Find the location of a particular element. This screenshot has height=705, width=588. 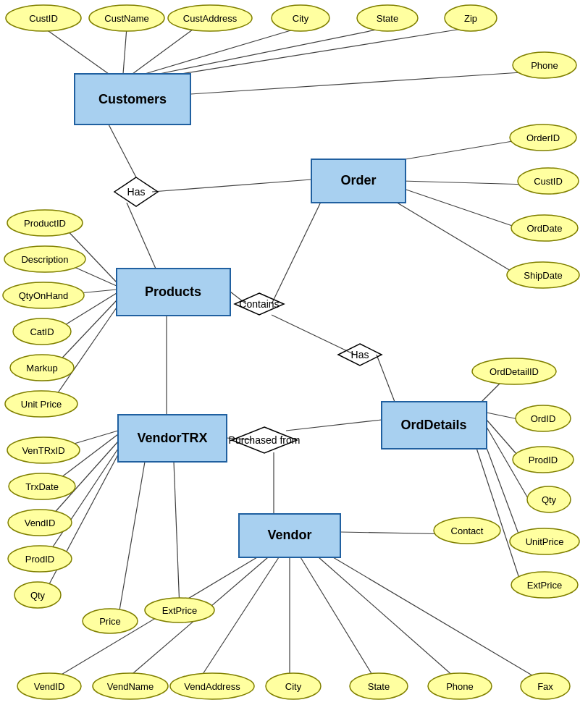

attr-orderid-label: OrderID is located at coordinates (543, 138).